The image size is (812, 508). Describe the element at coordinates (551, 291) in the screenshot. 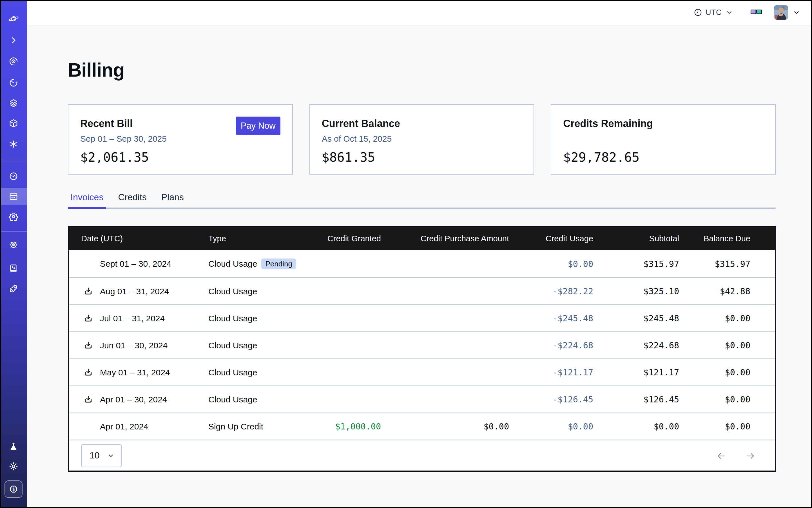

I see `credit-usage-cell: -$282.22` at that location.